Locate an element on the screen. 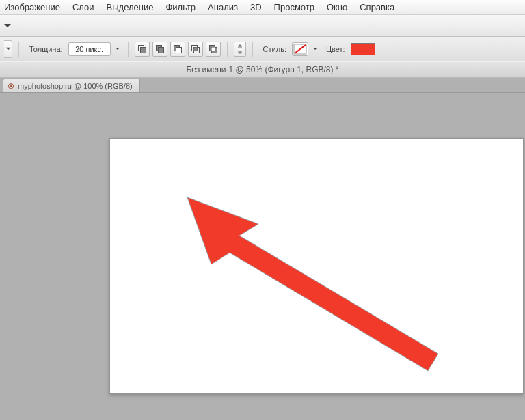 The width and height of the screenshot is (525, 420). path-operation-new-icon is located at coordinates (142, 49).